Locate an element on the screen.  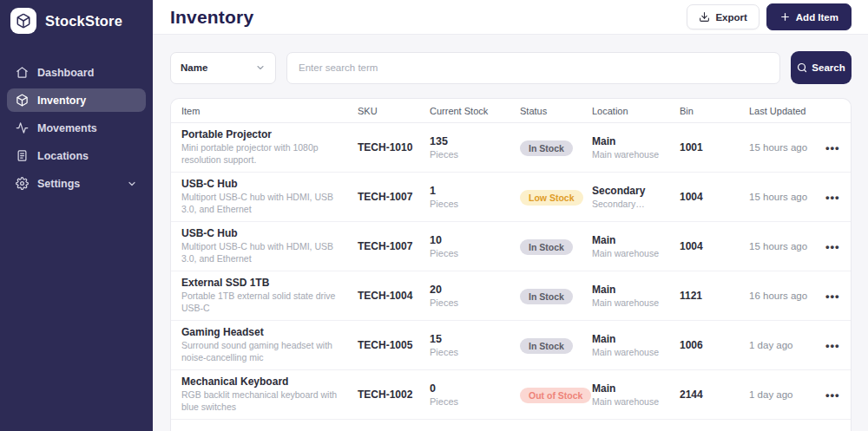
stock-quantity: 0 is located at coordinates (470, 389).